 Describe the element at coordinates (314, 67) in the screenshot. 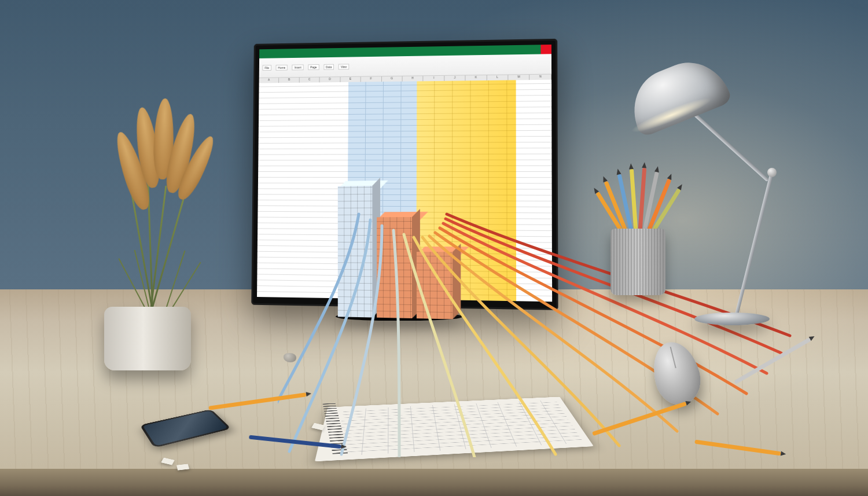

I see `ribbon-tab: Page` at that location.